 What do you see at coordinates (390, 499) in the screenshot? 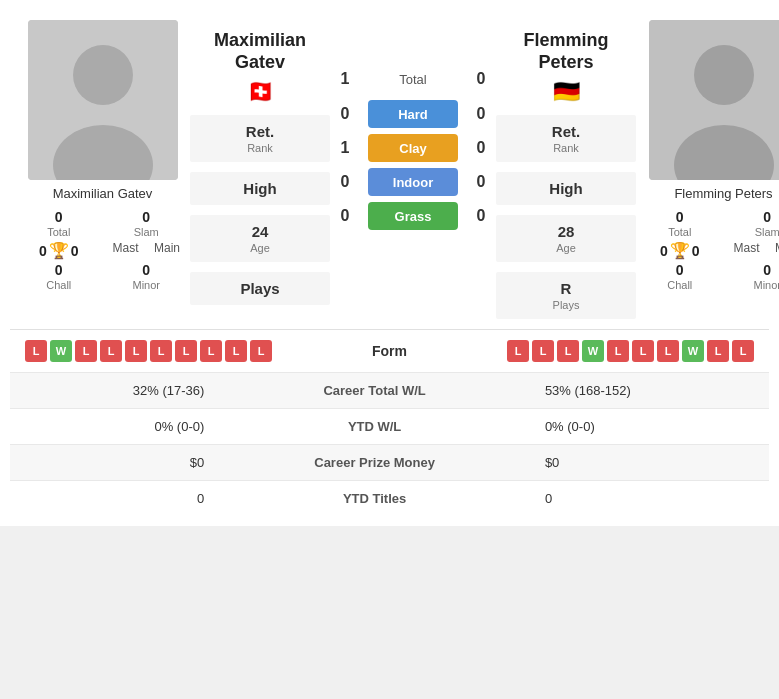
I see `ytd-titles-row: 0 YTD Titles 0` at bounding box center [390, 499].